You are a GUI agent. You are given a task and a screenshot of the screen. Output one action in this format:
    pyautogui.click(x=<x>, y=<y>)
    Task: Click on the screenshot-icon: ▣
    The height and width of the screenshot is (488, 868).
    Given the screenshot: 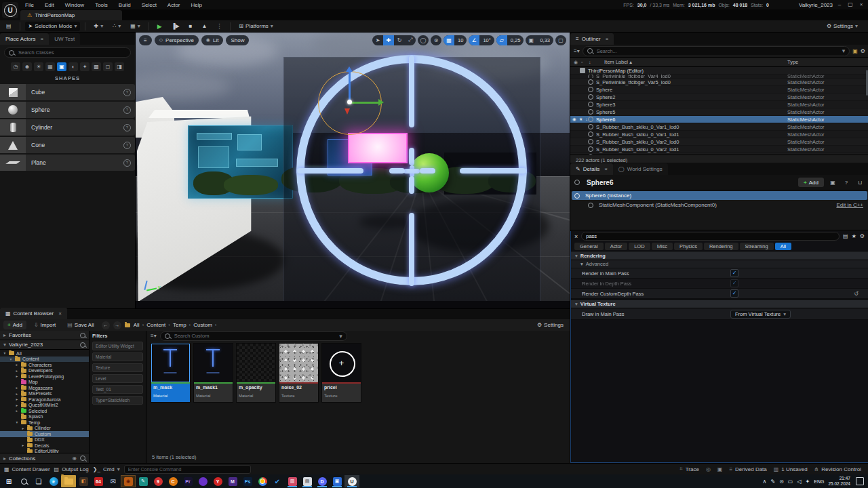 What is the action you would take?
    pyautogui.click(x=720, y=469)
    